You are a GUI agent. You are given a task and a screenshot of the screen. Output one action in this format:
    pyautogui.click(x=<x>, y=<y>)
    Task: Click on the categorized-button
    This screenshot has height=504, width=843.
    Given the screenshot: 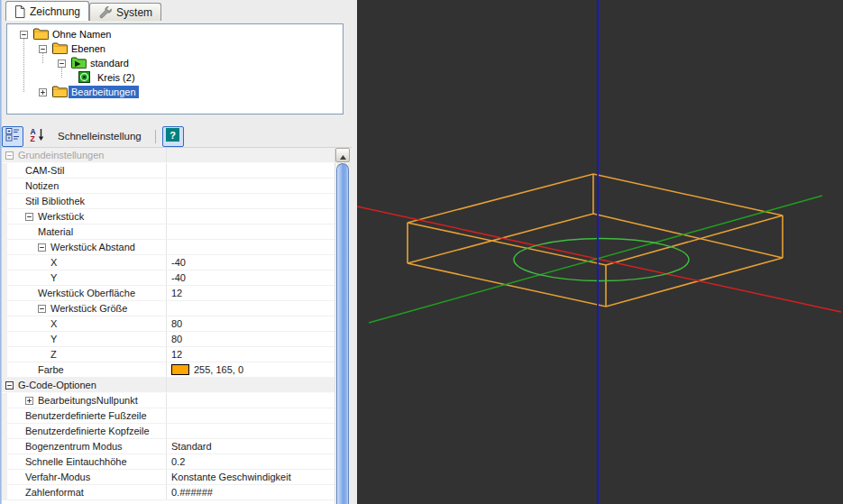 What is the action you would take?
    pyautogui.click(x=13, y=137)
    